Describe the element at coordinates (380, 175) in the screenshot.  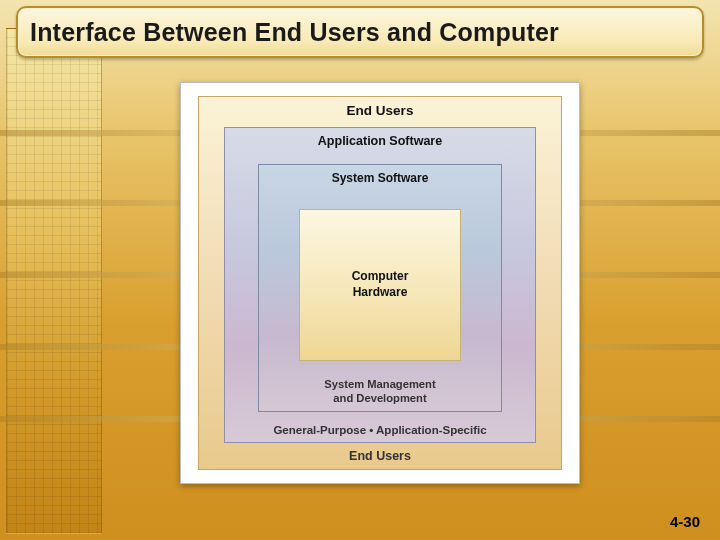
I see `system-software-top-label: System Software` at that location.